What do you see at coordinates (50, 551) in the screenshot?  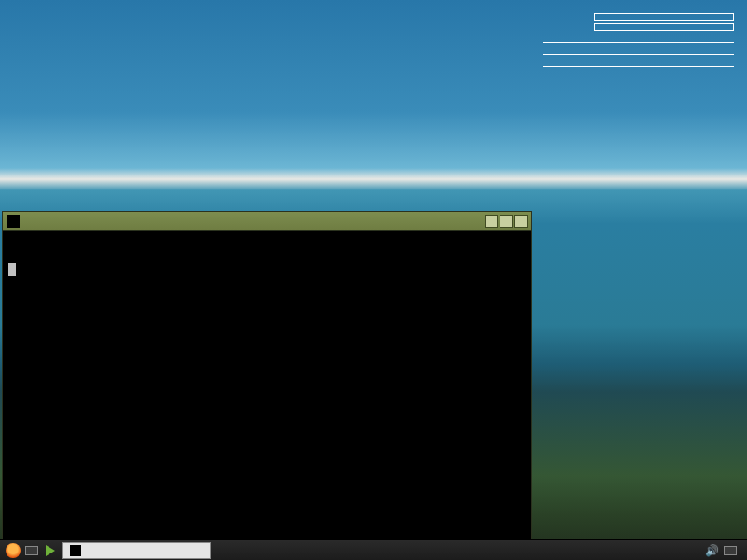 I see `launcher-icon` at bounding box center [50, 551].